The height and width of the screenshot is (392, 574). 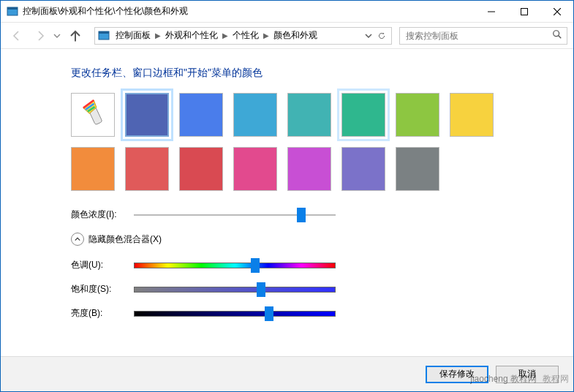 I want to click on saturation-label: 饱和度(S):, so click(x=102, y=290).